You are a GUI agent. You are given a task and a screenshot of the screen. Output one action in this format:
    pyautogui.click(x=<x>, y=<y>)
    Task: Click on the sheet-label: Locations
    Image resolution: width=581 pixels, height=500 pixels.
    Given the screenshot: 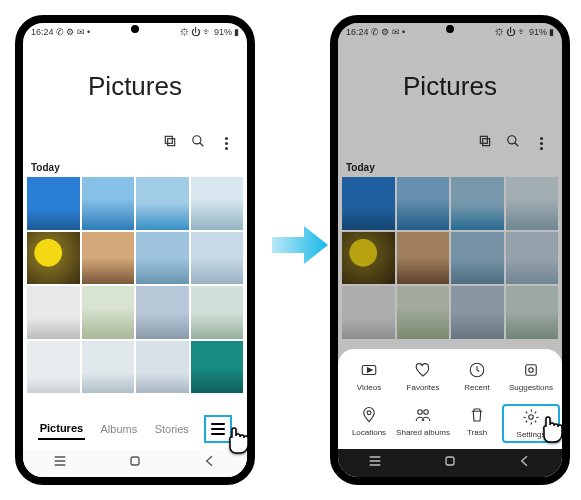 What is the action you would take?
    pyautogui.click(x=369, y=432)
    